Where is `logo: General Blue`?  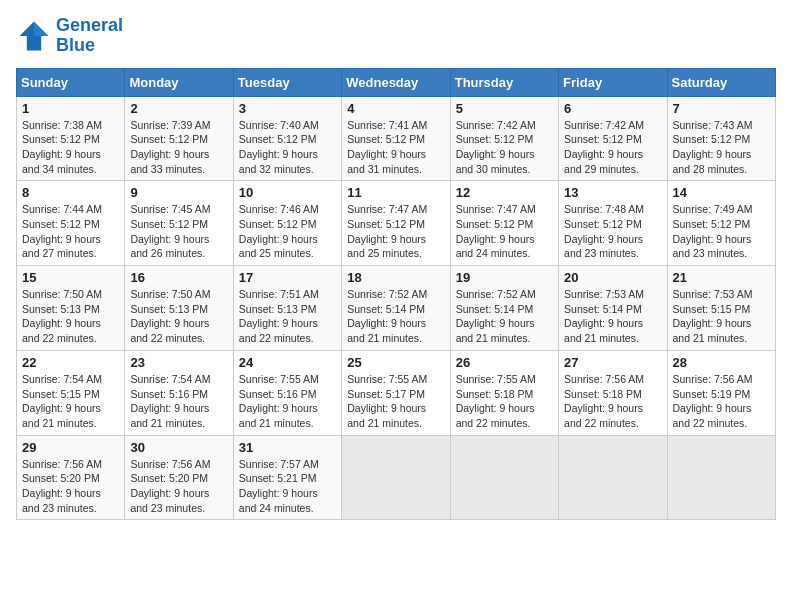
logo: General Blue is located at coordinates (70, 36).